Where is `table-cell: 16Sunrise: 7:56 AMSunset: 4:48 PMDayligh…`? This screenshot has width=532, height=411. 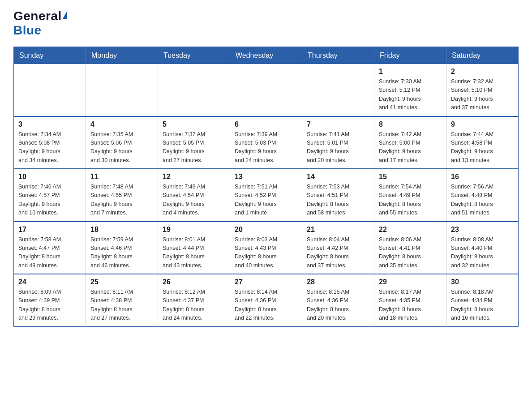 table-cell: 16Sunrise: 7:56 AMSunset: 4:48 PMDayligh… is located at coordinates (483, 195).